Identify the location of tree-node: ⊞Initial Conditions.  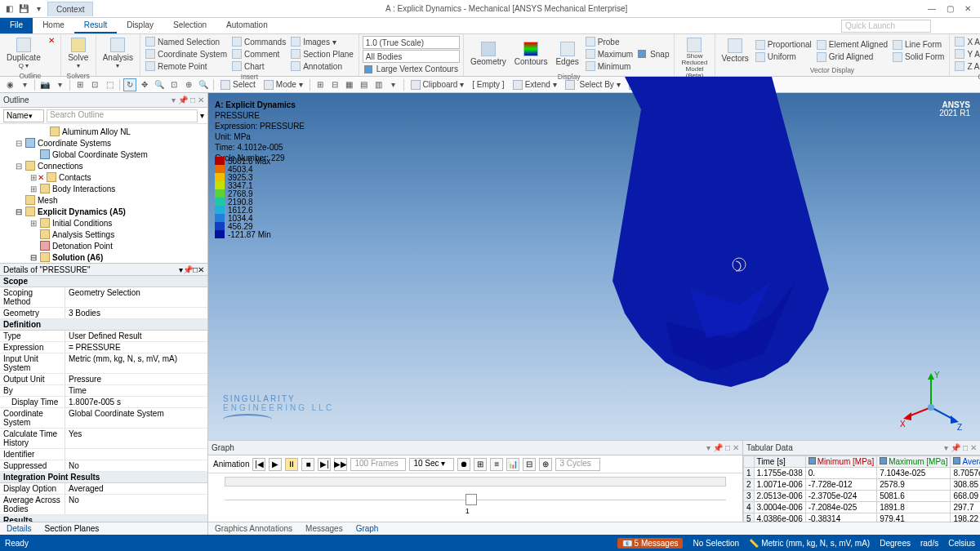
(104, 223).